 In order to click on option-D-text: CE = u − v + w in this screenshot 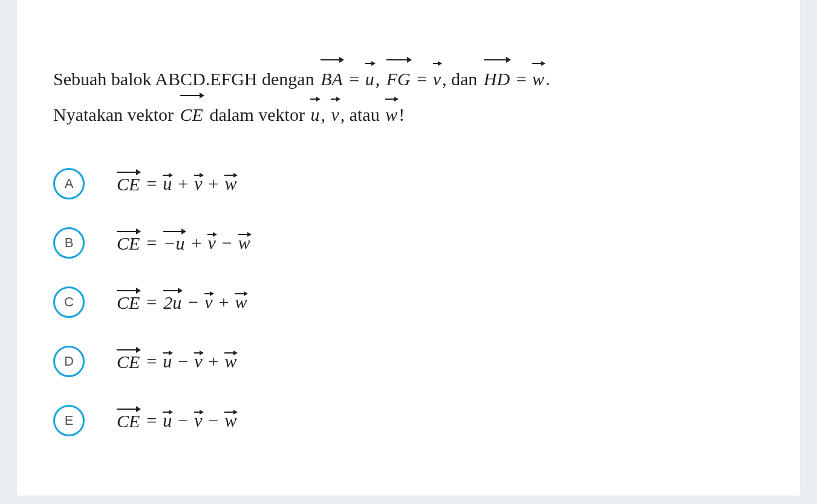, I will do `click(177, 361)`.